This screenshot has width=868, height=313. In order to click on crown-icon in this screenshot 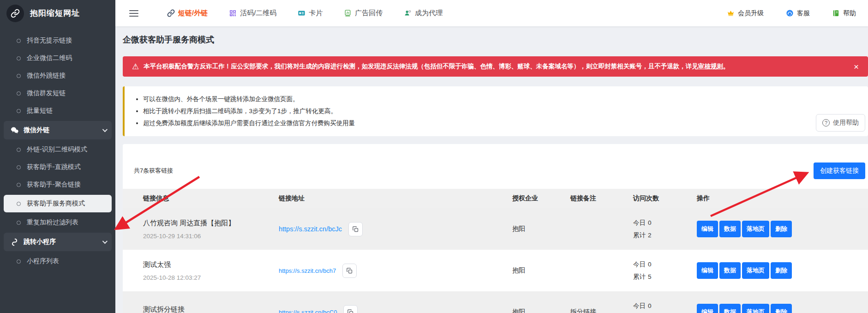, I will do `click(731, 13)`.